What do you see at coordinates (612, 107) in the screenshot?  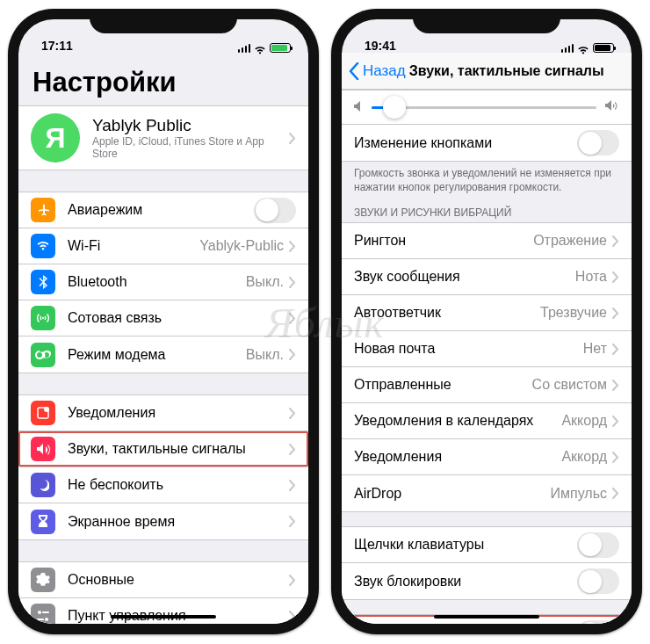 I see `volume-high-icon` at bounding box center [612, 107].